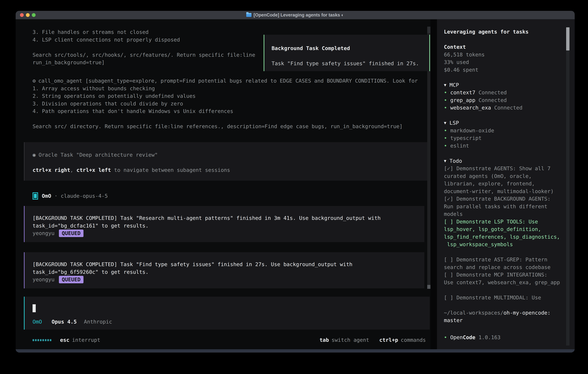 The image size is (588, 374). What do you see at coordinates (451, 85) in the screenshot?
I see `mcp-section-toggle: ▼ MCP` at bounding box center [451, 85].